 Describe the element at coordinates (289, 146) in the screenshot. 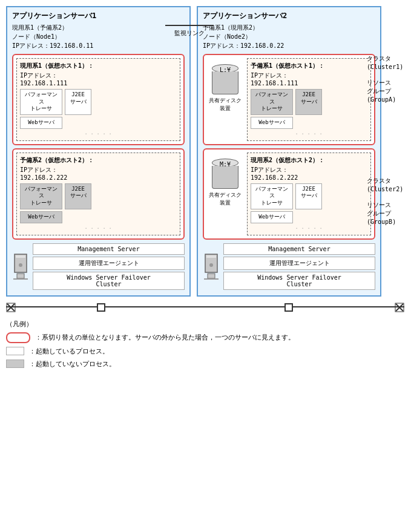

I see `cluster1-right-content: L:¥ 共有ディスク 装置 予備系1（仮想ホスト1）： IPアドレス： 192.…` at that location.